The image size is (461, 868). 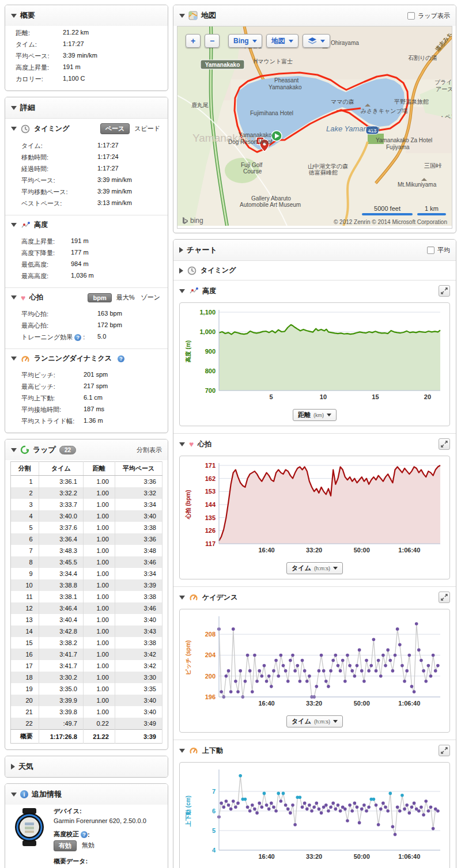 I want to click on table-row: 63:36.41.003:36, so click(x=86, y=539).